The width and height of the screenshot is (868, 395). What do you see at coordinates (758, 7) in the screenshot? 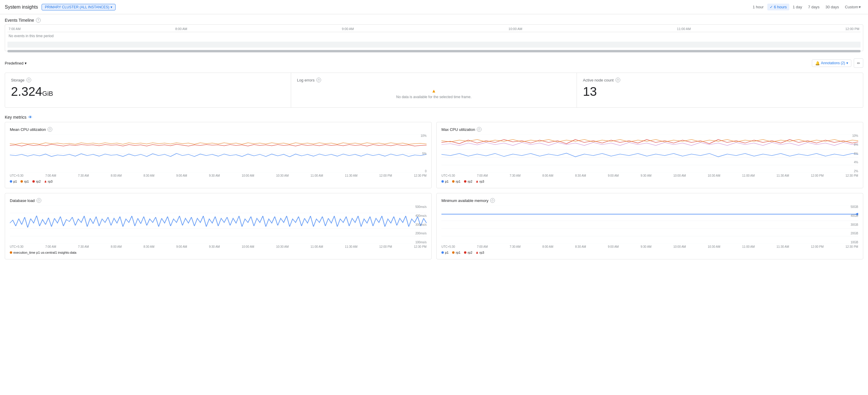
I see `time-btn-1hour: 1 hour` at bounding box center [758, 7].